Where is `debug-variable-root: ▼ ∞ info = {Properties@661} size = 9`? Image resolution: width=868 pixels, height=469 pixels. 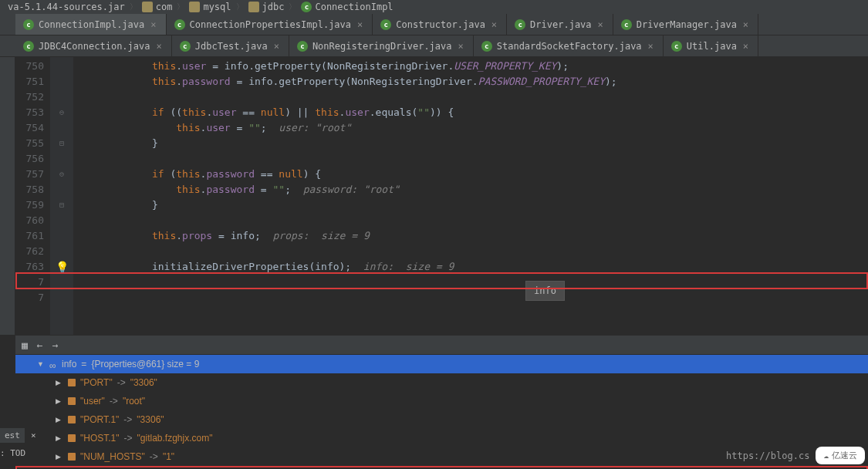
debug-variable-root: ▼ ∞ info = {Properties@661} size = 9 is located at coordinates (441, 364).